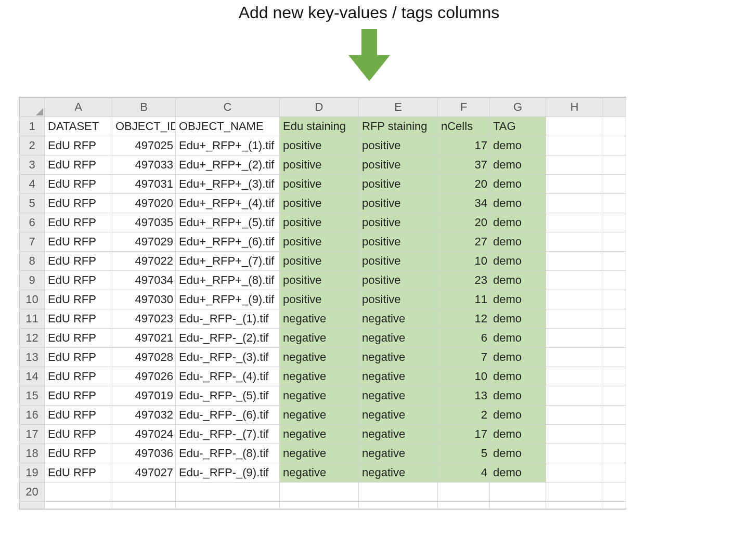 This screenshot has width=738, height=560. I want to click on row-header: 19, so click(32, 473).